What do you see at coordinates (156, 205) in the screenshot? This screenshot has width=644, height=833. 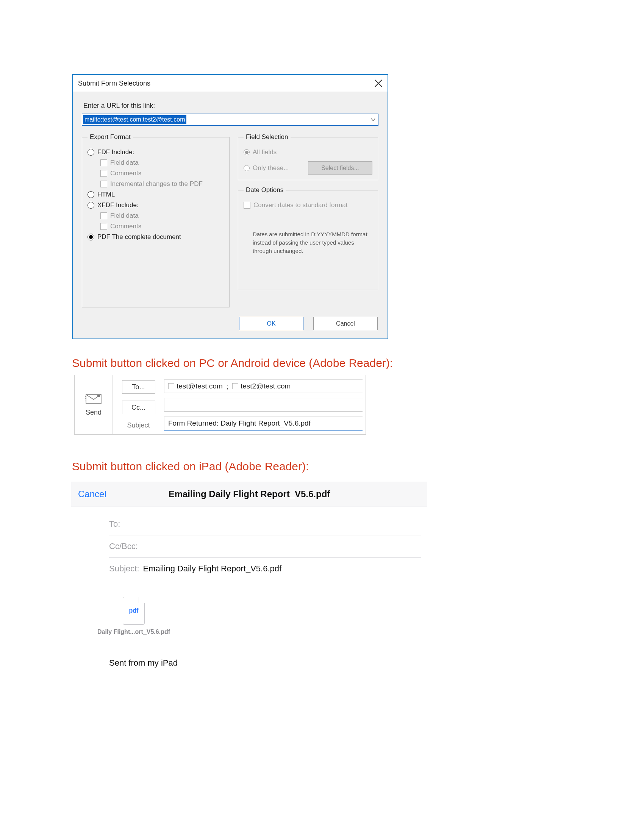 I see `radio-xfdf: XFDF Include:` at bounding box center [156, 205].